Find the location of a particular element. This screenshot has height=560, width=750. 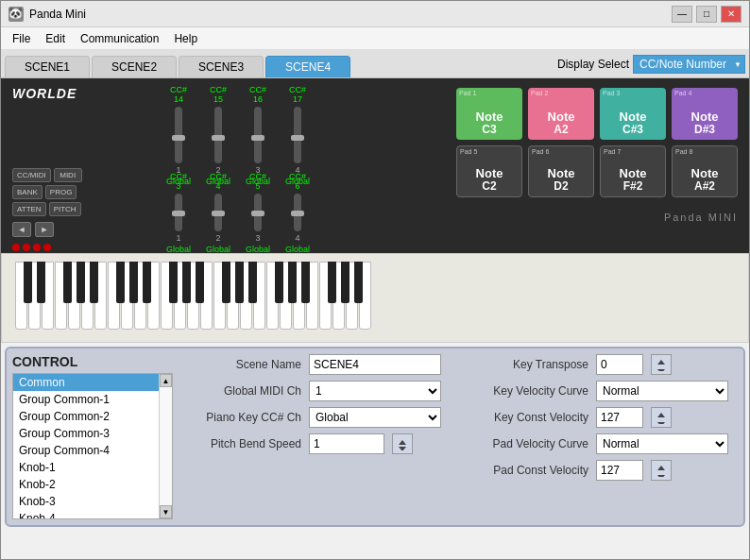

pad-const-velocity-input is located at coordinates (620, 470).